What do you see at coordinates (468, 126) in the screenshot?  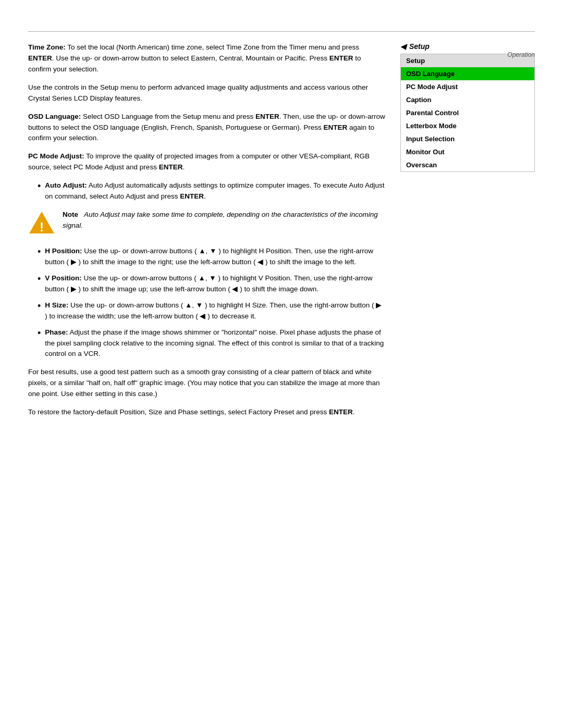 I see `sidebar-menu-item-letterbox: Letterbox Mode` at bounding box center [468, 126].